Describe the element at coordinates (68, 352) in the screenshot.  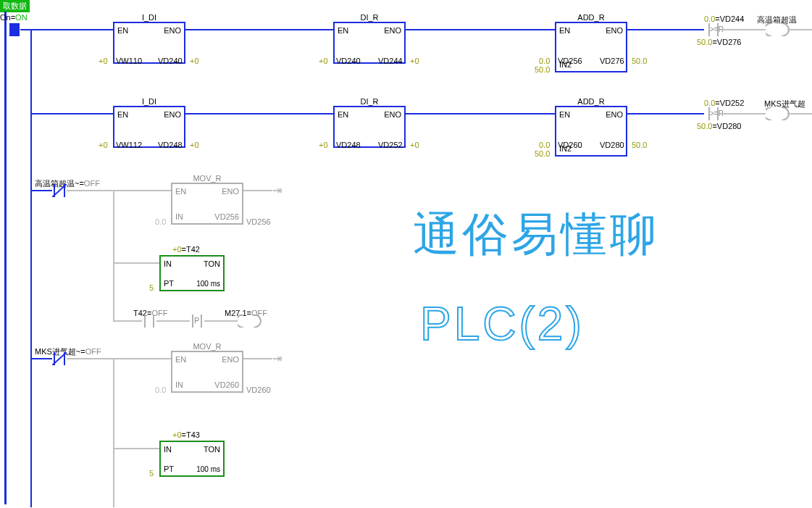
I see `contact-label-r4: MKS进气超~=OFF` at that location.